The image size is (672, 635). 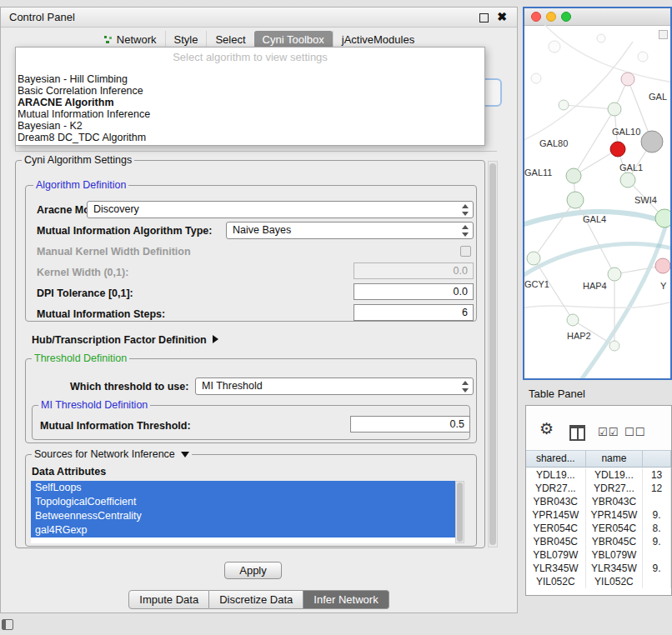 I want to click on sources-toggle: Sources for Network Inference, so click(x=112, y=454).